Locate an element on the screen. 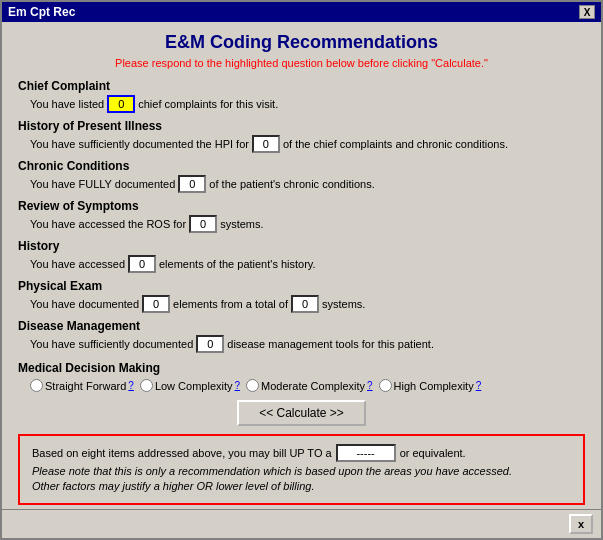 Image resolution: width=603 pixels, height=540 pixels. hpi-text-before: You have sufficiently documented the HPI… is located at coordinates (140, 144).